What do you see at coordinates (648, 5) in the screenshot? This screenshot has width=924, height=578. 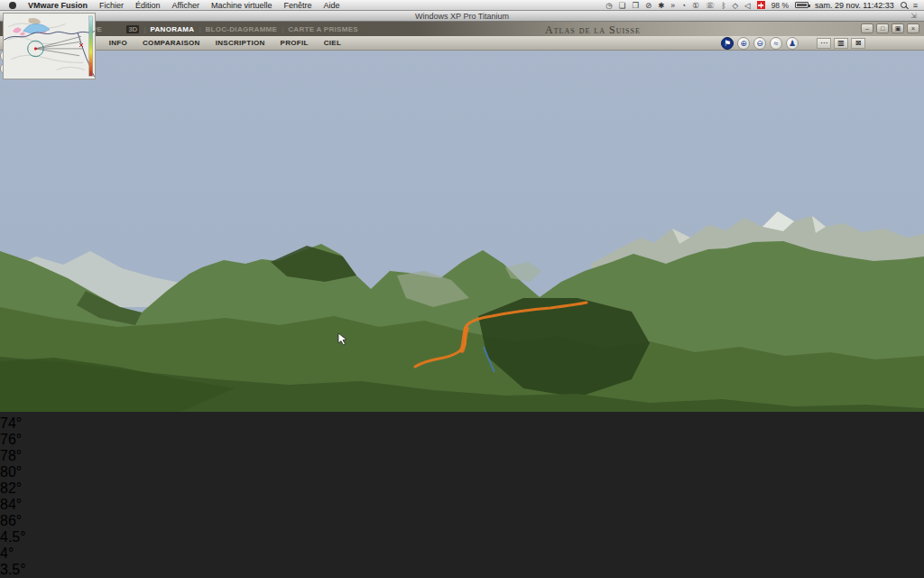 I see `eject-menu-icon: ⊘` at bounding box center [648, 5].